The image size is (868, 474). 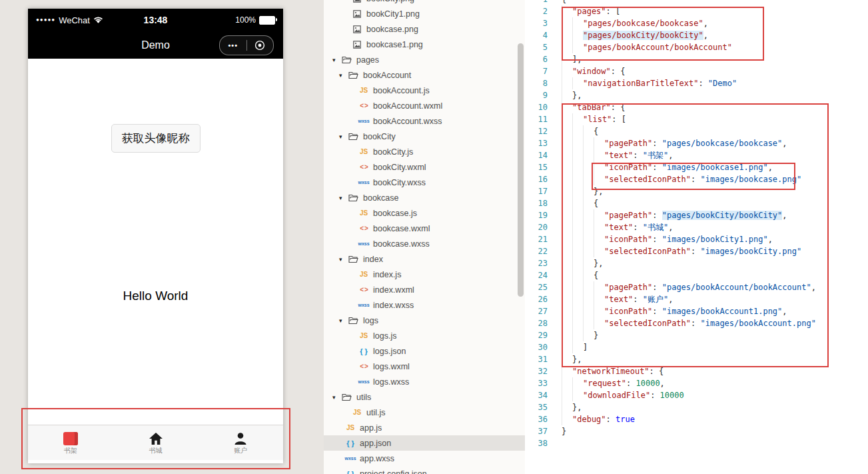 I want to click on tree-file-row: JSlogs.js, so click(x=424, y=336).